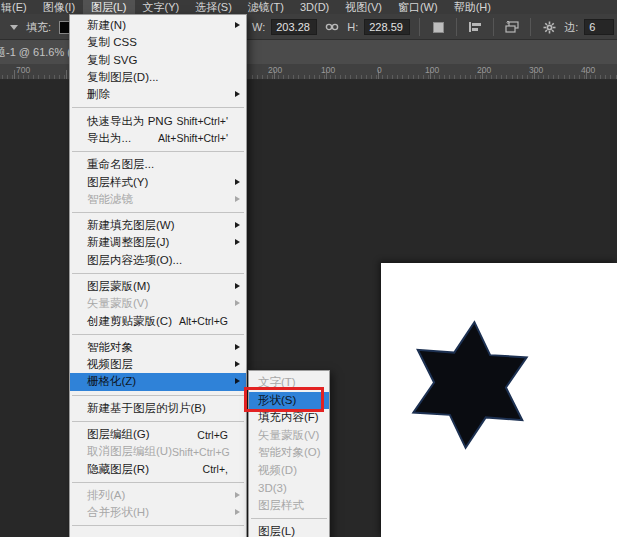 Image resolution: width=617 pixels, height=537 pixels. What do you see at coordinates (158, 138) in the screenshot?
I see `menu-item-export-as: 导出为...Alt+Shift+Ctrl+'` at bounding box center [158, 138].